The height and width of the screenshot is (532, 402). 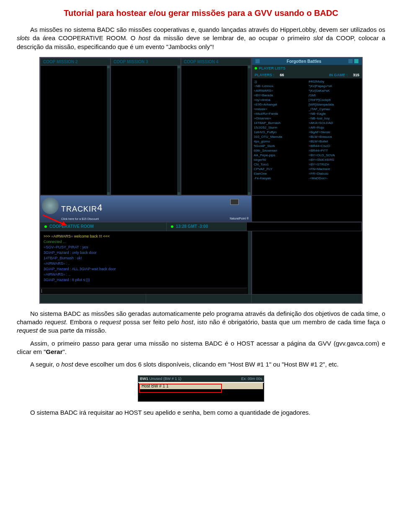 I want to click on player-item: =BY=Barada, so click(x=280, y=96).